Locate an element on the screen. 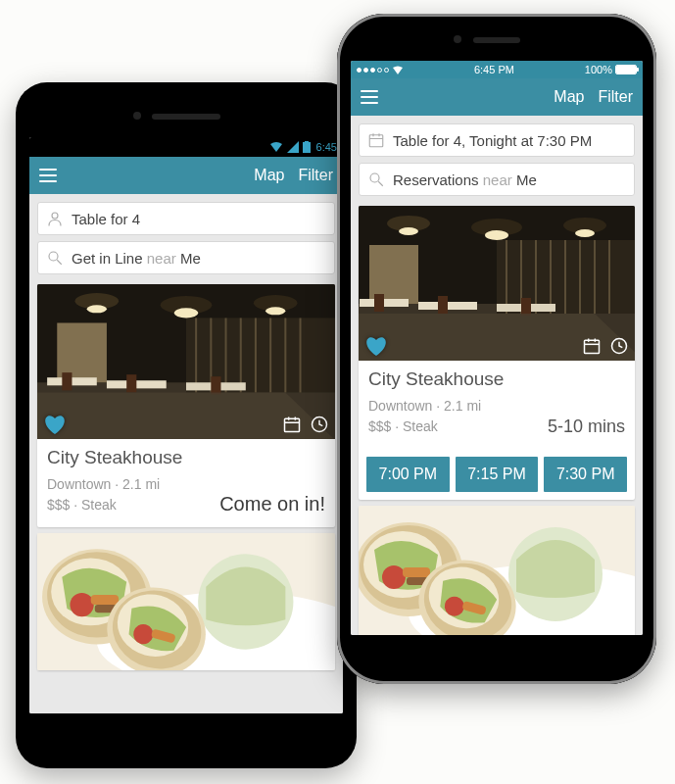 Image resolution: width=675 pixels, height=784 pixels. party-size-text: Table for 4 is located at coordinates (106, 220).